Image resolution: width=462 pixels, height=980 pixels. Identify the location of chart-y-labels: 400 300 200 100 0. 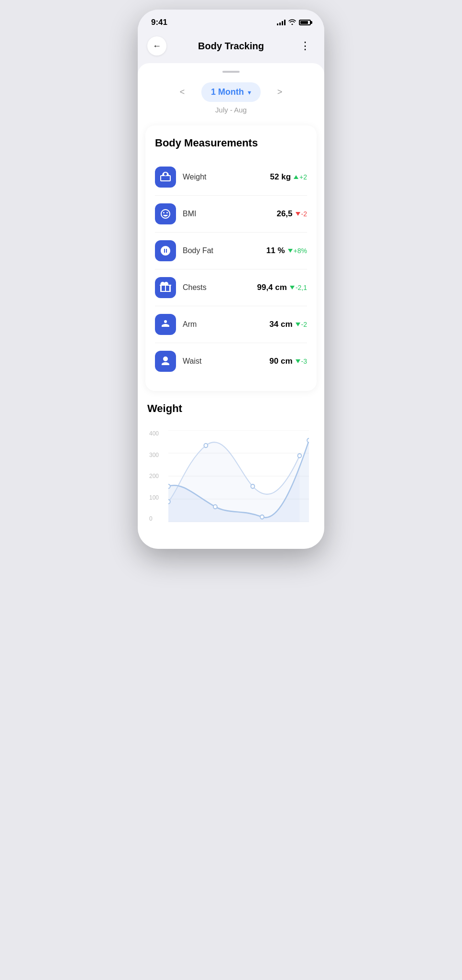
(154, 476).